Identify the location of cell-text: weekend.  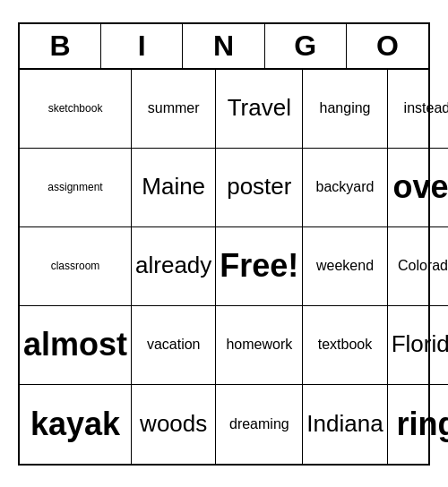
(345, 265).